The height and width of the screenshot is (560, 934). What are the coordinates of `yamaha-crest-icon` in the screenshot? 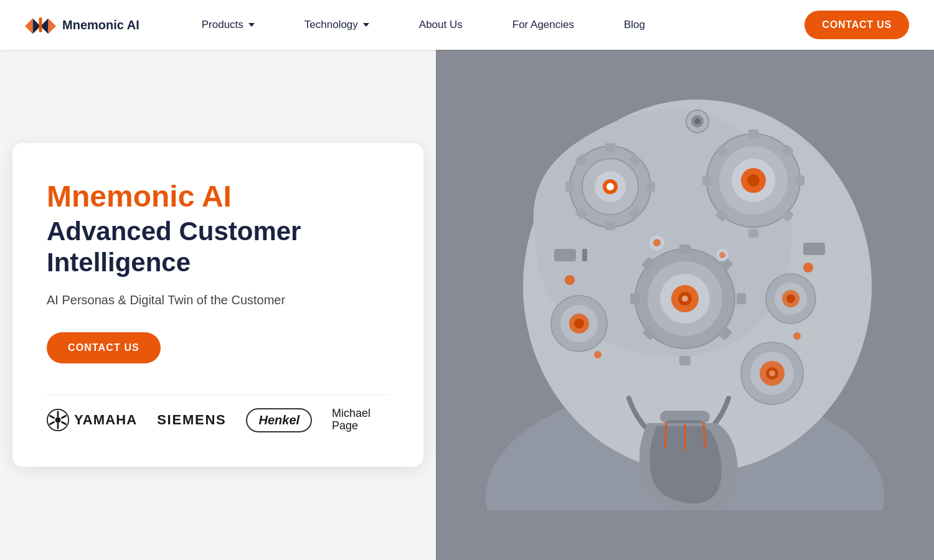 It's located at (58, 420).